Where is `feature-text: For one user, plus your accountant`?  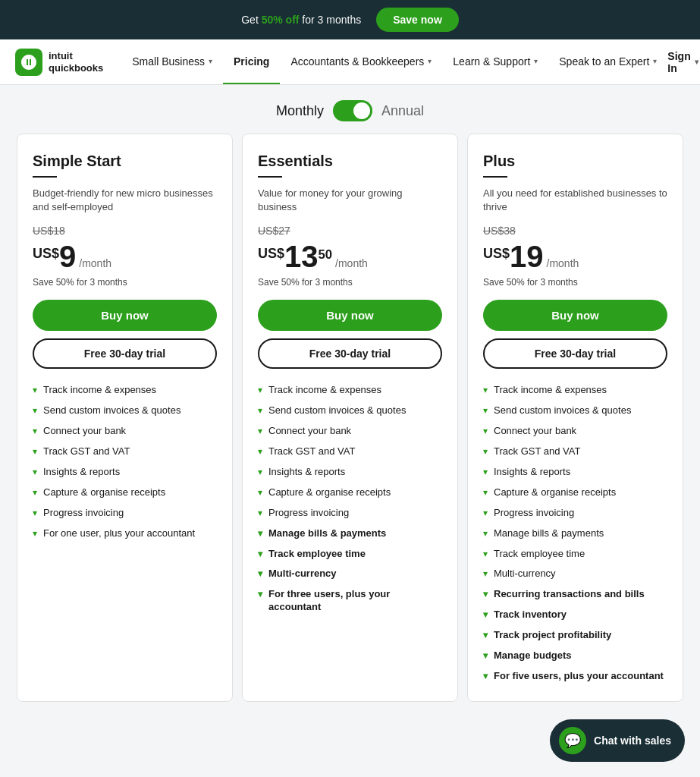
feature-text: For one user, plus your accountant is located at coordinates (119, 534).